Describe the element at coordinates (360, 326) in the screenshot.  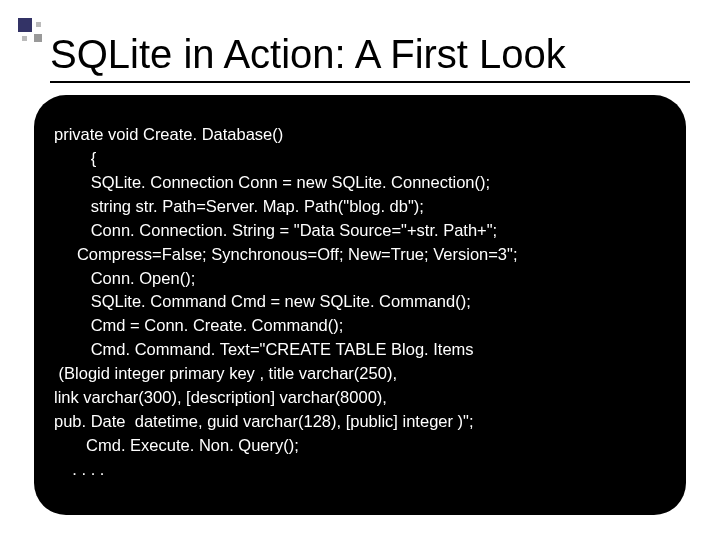
I see `code-line: Cmd = Conn. Create. Command();` at that location.